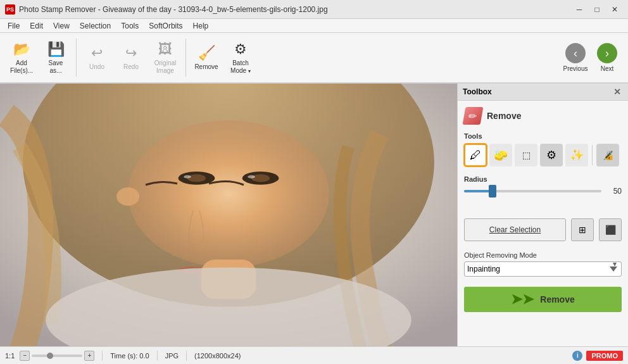 This screenshot has height=364, width=628. Describe the element at coordinates (314, 58) in the screenshot. I see `toolbar: 📂 Add File(s)... 💾 Save as... ↩ Undo ↪ R…` at that location.